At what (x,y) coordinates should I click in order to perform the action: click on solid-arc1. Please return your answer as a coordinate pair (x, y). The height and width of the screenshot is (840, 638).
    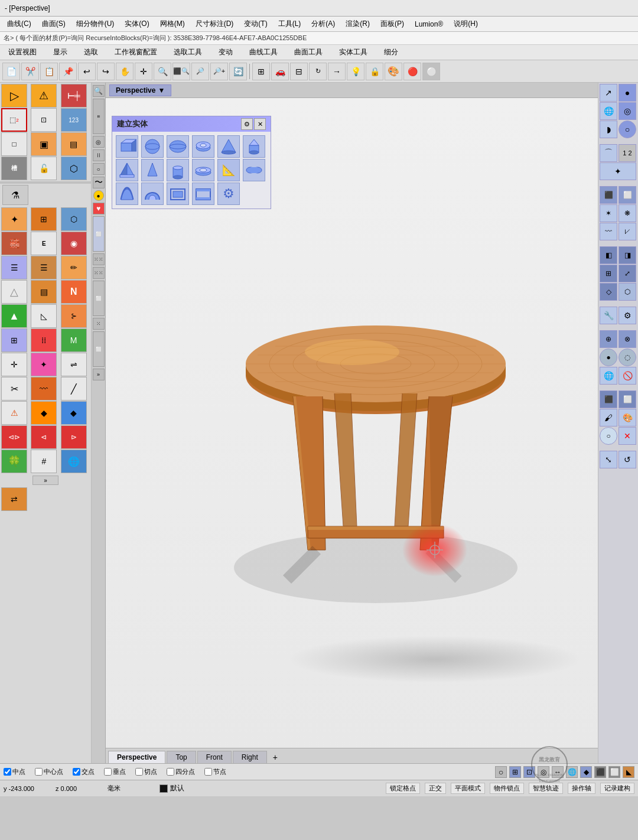
    Looking at the image, I should click on (127, 194).